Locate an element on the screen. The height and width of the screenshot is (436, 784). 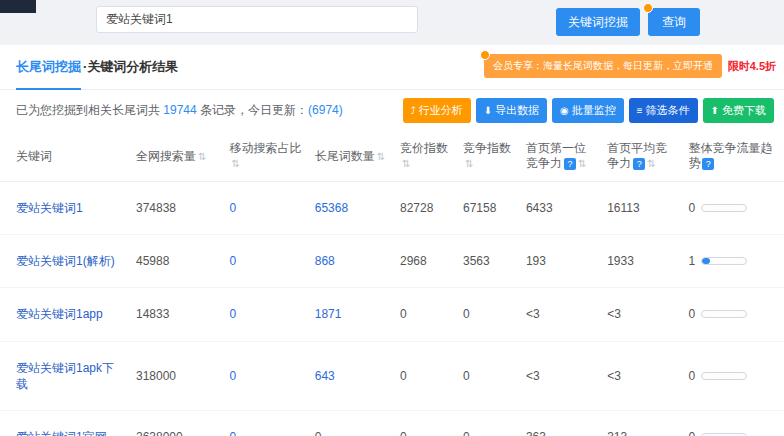
panel-title-suffix: ·关键词分析结果 is located at coordinates (130, 67).